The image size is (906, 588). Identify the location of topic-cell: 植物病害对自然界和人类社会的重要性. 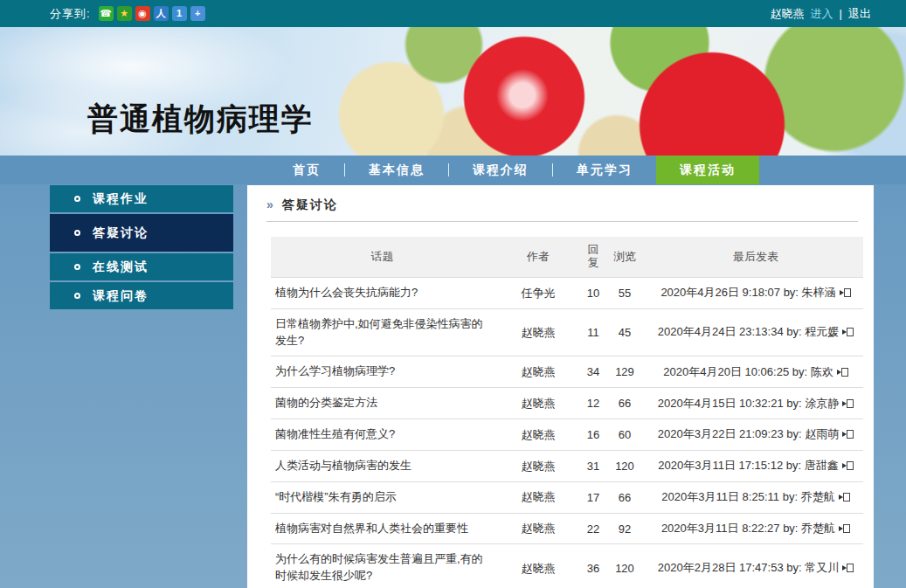
(384, 529).